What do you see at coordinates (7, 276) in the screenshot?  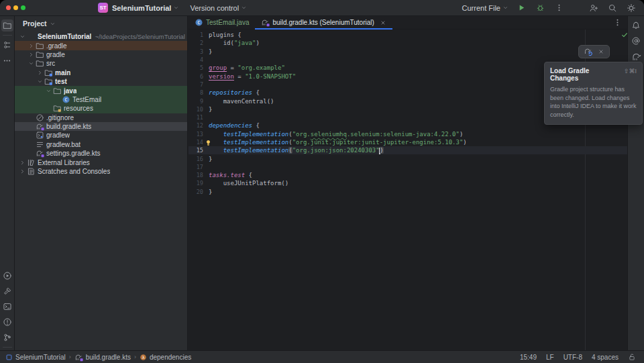 I see `tool-stripe-button-run` at bounding box center [7, 276].